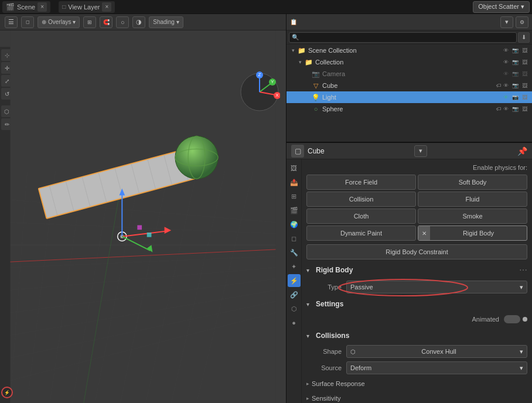  I want to click on smoke-btn: Smoke, so click(472, 216).